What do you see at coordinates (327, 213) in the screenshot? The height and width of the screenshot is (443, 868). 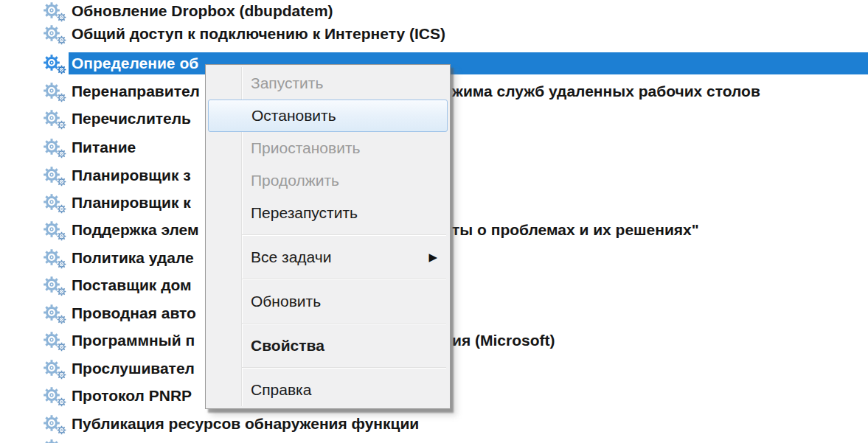 I see `menu-item-restart: Перезапустить` at bounding box center [327, 213].